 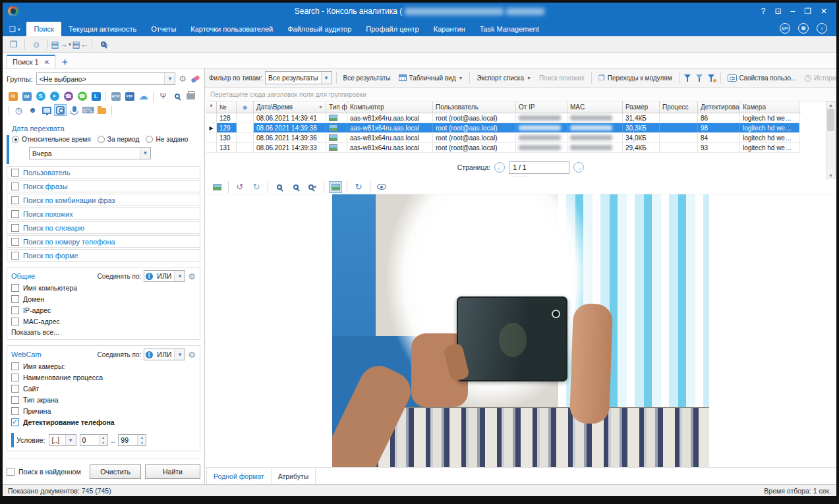 What do you see at coordinates (312, 187) in the screenshot?
I see `zoom-select-icon: ▾` at bounding box center [312, 187].